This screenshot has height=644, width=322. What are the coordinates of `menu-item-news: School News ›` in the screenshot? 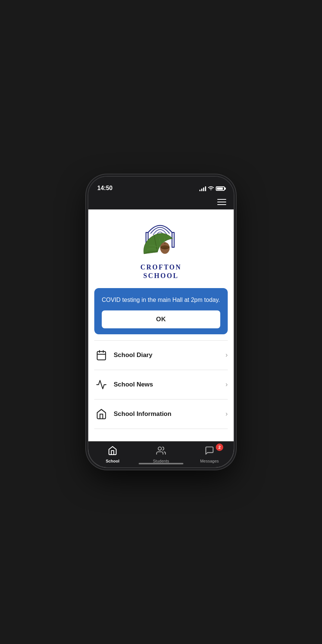 It's located at (161, 385).